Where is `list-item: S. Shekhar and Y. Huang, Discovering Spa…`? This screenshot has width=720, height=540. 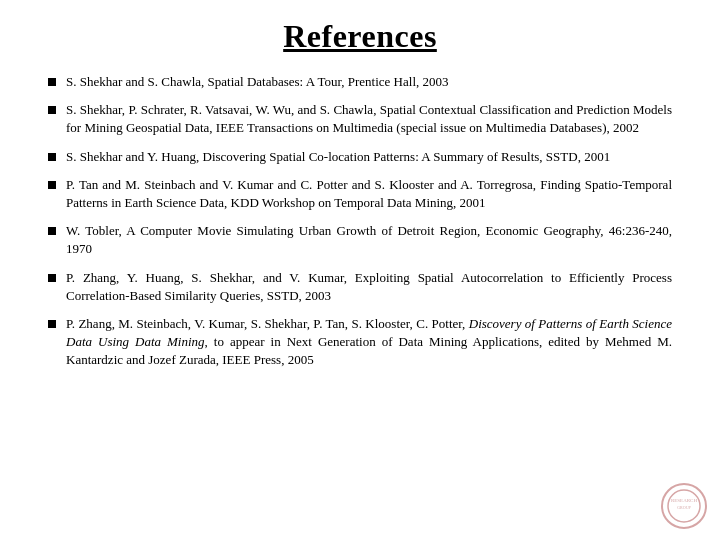
list-item: S. Shekhar and Y. Huang, Discovering Spa… is located at coordinates (360, 157).